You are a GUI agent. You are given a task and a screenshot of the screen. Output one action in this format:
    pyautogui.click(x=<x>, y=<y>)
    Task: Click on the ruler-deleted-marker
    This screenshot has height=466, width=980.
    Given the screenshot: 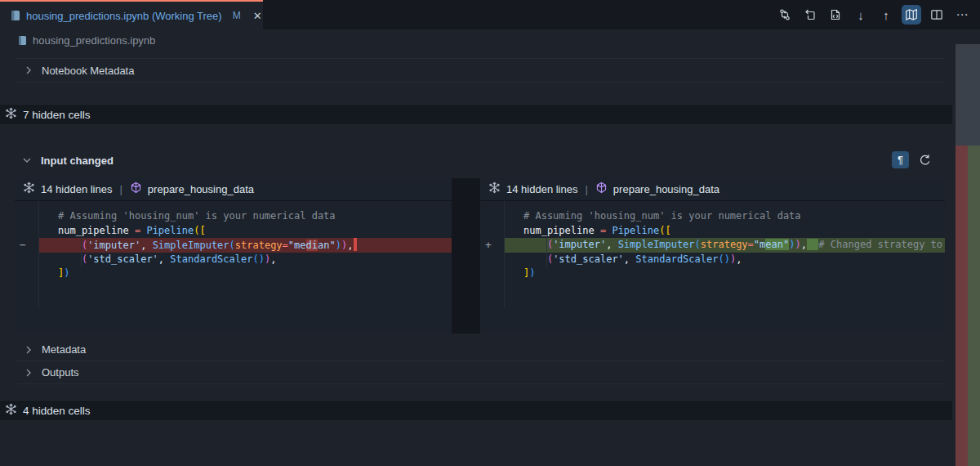 What is the action you would take?
    pyautogui.click(x=962, y=306)
    